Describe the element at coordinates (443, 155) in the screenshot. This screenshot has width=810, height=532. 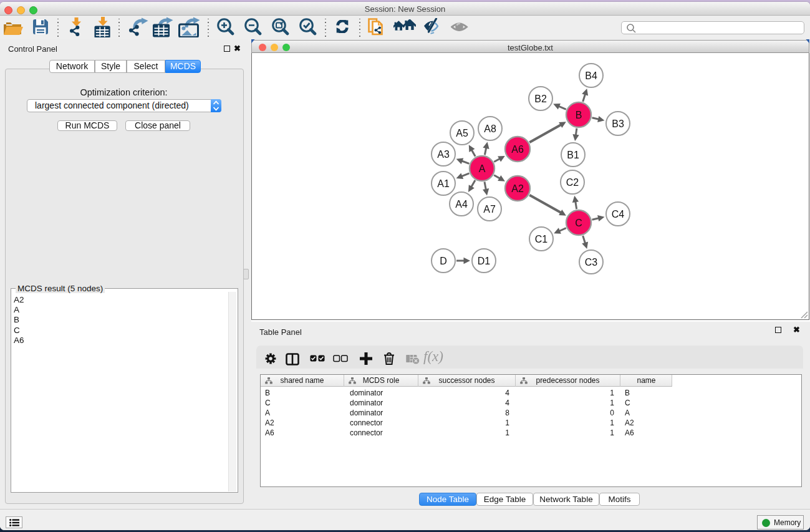
I see `svg-text: A3` at that location.